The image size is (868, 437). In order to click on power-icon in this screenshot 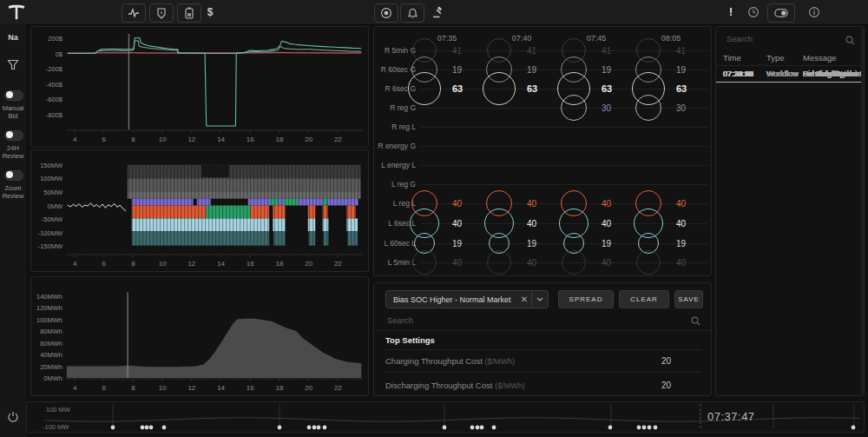, I will do `click(13, 417)`.